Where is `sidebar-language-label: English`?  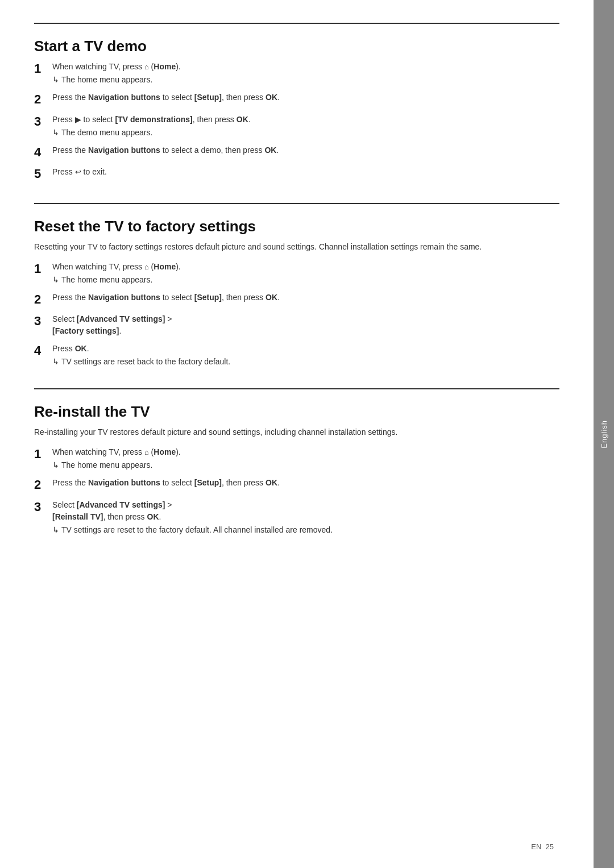 sidebar-language-label: English is located at coordinates (604, 434).